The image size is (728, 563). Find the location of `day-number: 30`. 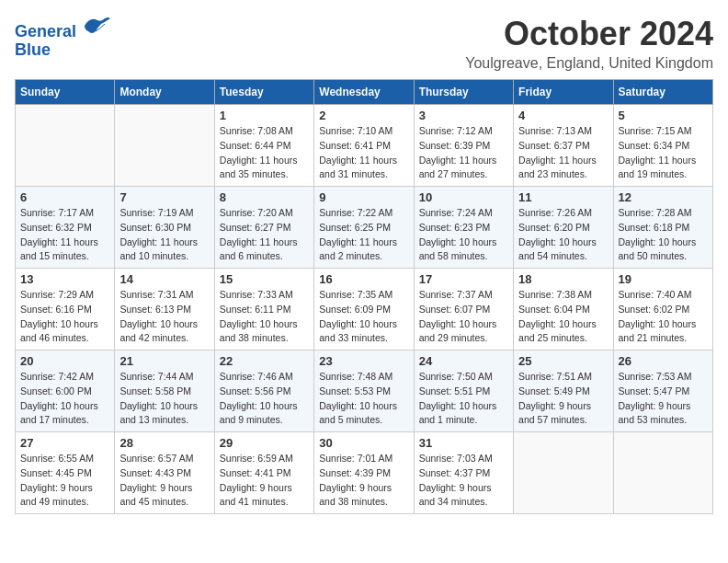

day-number: 30 is located at coordinates (364, 443).